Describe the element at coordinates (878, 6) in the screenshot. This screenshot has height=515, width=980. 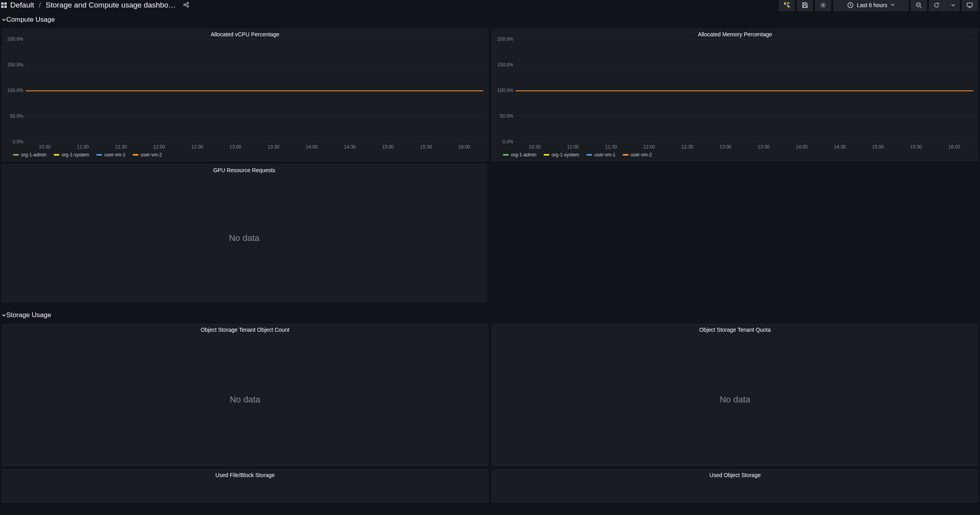
I see `toolbar: Last 6 hours` at that location.